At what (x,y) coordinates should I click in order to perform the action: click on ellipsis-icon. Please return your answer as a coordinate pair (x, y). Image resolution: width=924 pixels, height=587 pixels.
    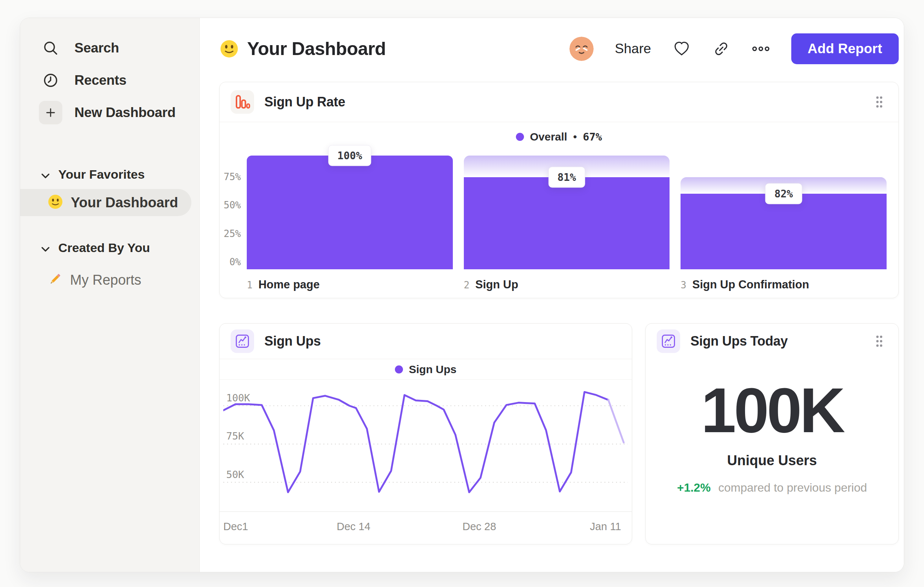
    Looking at the image, I should click on (761, 49).